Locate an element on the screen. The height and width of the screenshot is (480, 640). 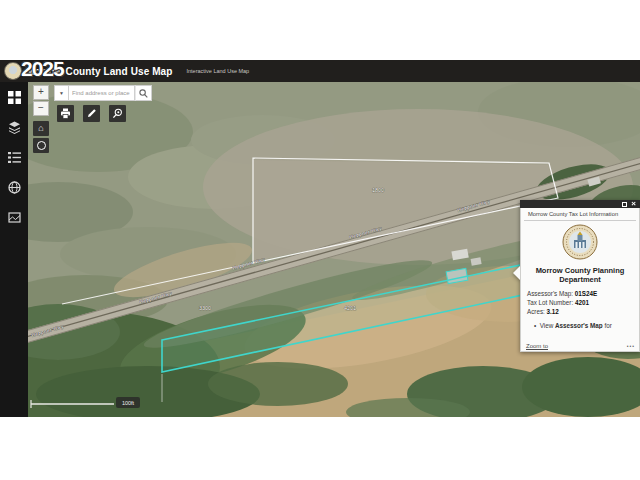
search-bar: ▼ is located at coordinates (103, 93).